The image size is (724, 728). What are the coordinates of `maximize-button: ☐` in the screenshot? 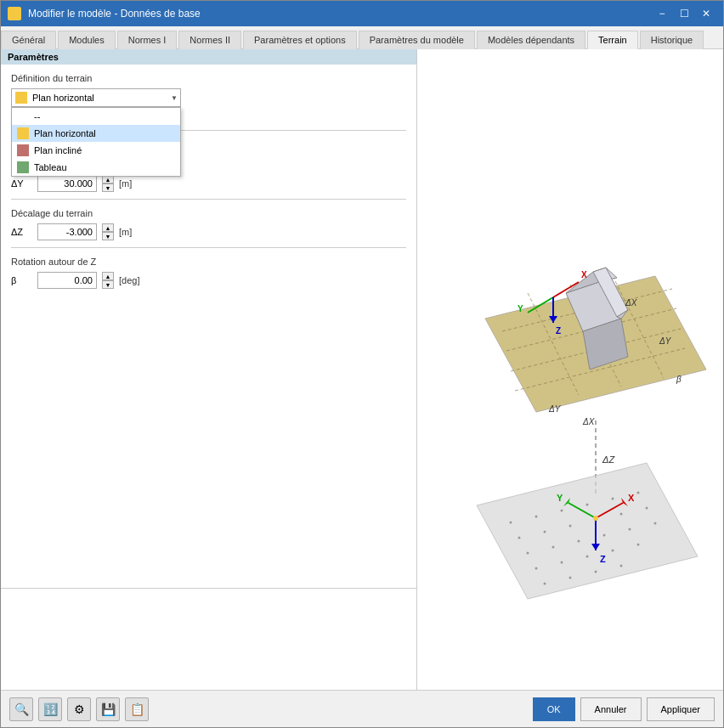 It's located at (684, 14).